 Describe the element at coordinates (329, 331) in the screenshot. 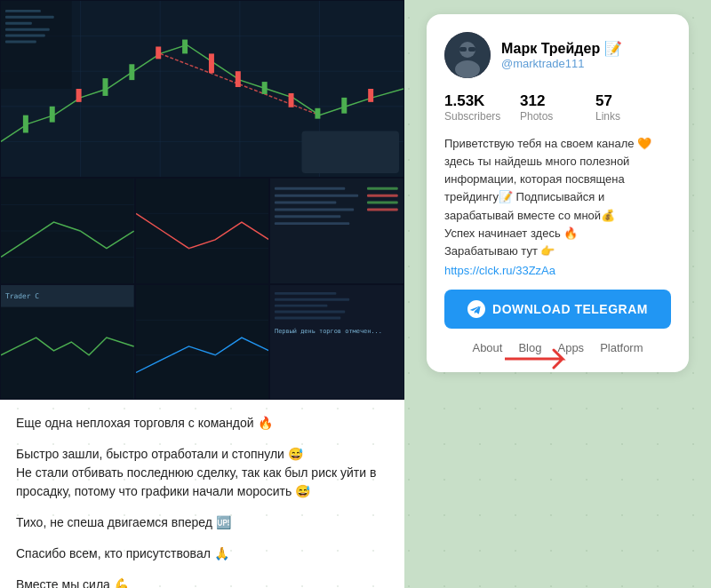

I see `svg-text: Первый день торгов отмечен...` at that location.